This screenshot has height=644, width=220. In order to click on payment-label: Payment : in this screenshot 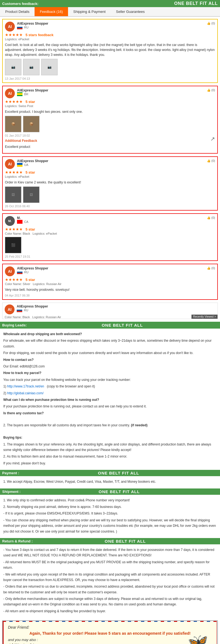, I will do `click(11, 473)`.